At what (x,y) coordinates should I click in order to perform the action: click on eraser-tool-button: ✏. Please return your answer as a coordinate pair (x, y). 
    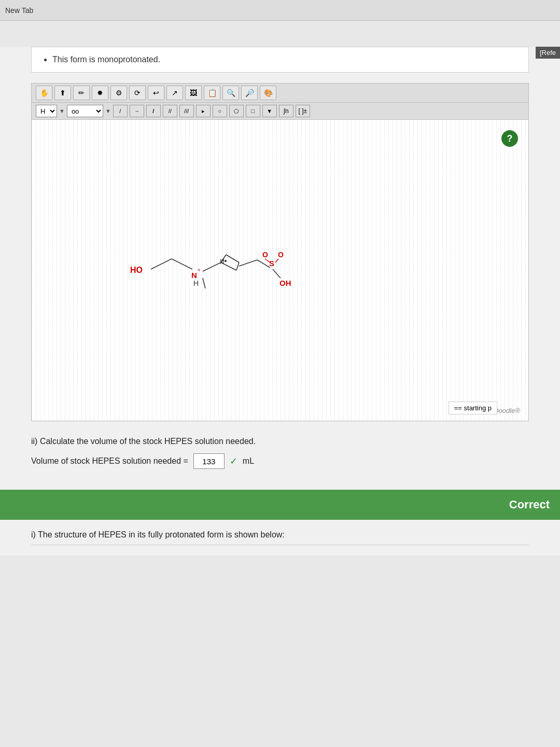
    Looking at the image, I should click on (81, 93).